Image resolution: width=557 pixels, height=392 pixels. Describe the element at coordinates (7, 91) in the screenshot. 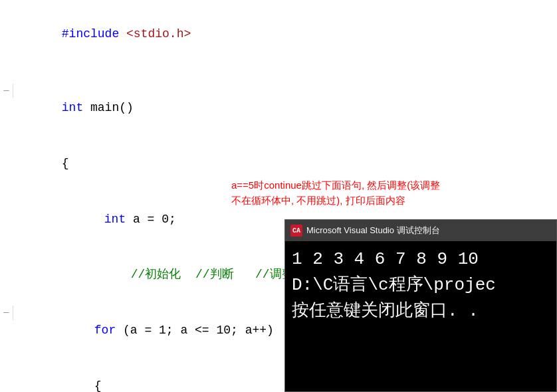

I see `gutter-3: —` at that location.